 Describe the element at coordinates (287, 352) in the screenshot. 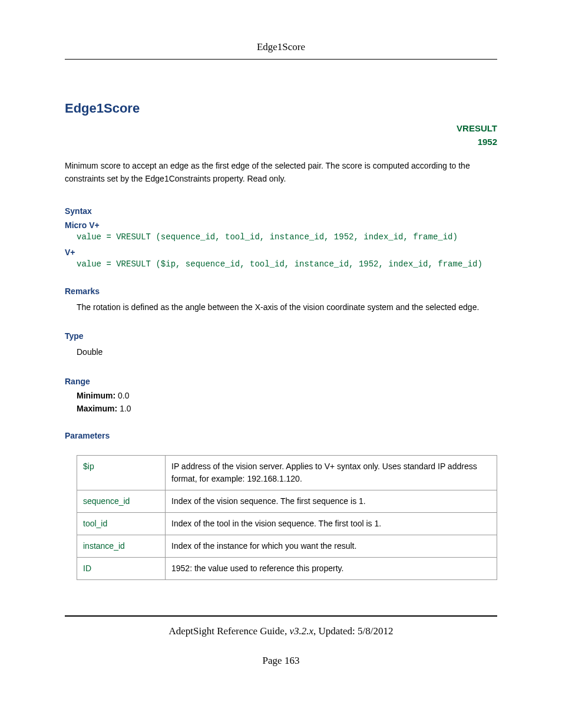

I see `type-value: Double` at that location.